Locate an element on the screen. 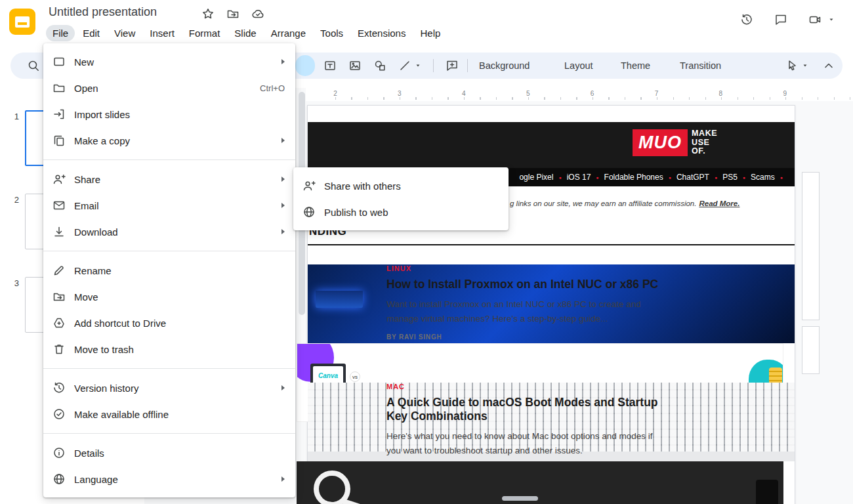 Image resolution: width=853 pixels, height=504 pixels. ruler-tick-label: 5 is located at coordinates (528, 93).